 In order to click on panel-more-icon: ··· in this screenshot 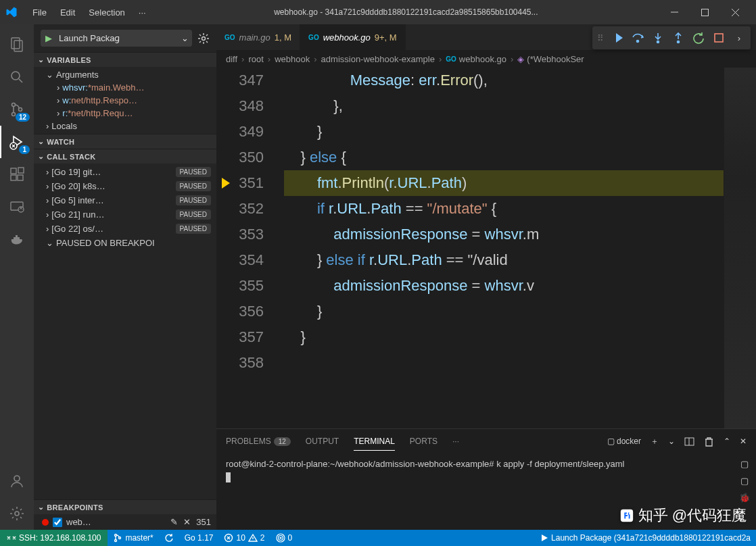, I will do `click(456, 441)`.